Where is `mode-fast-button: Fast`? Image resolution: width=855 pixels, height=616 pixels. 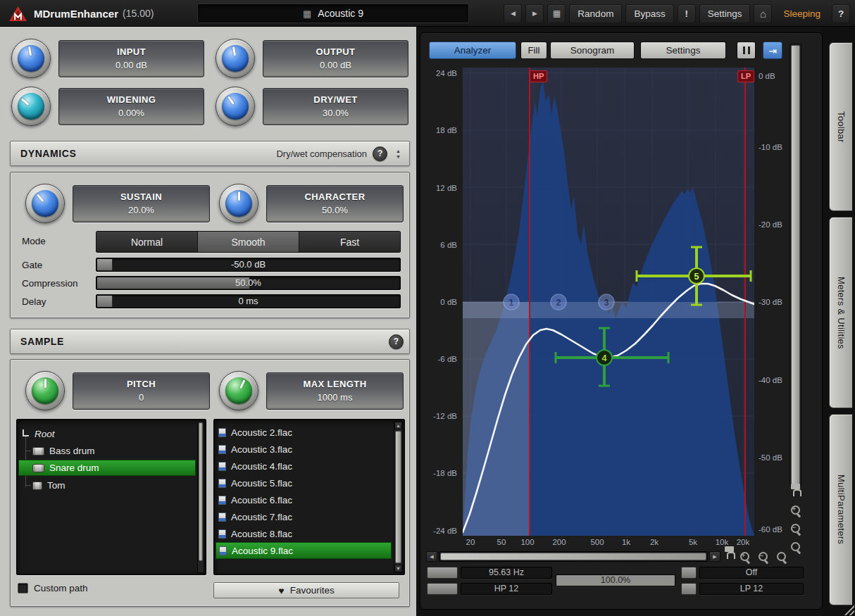 mode-fast-button: Fast is located at coordinates (349, 242).